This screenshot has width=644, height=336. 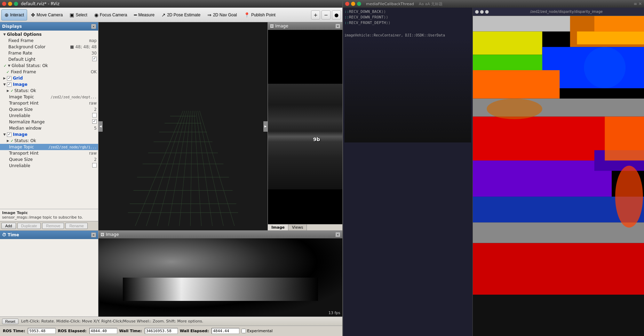 What do you see at coordinates (5, 134) in the screenshot?
I see `image2-expander: ▼` at bounding box center [5, 134].